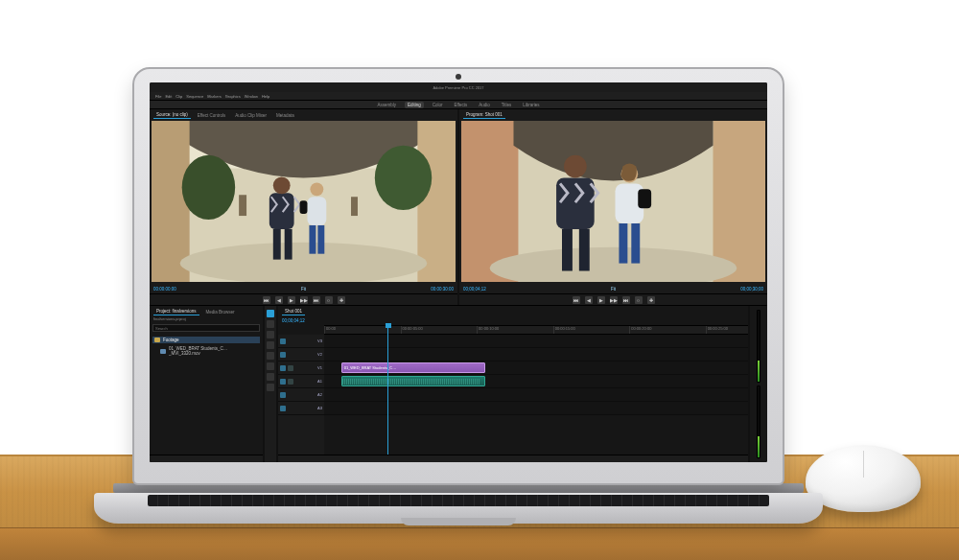 Image resolution: width=959 pixels, height=560 pixels. What do you see at coordinates (316, 300) in the screenshot?
I see `go-to-out-icon: ⏭` at bounding box center [316, 300].